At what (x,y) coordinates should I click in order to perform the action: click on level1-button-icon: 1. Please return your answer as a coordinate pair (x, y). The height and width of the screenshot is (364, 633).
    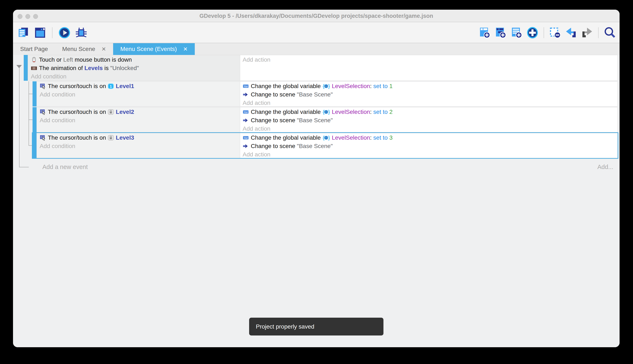
    Looking at the image, I should click on (111, 86).